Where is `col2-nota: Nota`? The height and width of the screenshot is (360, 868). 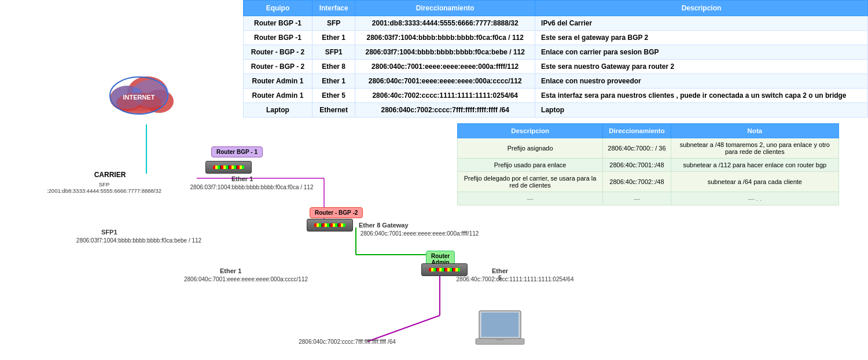 col2-nota: Nota is located at coordinates (755, 131).